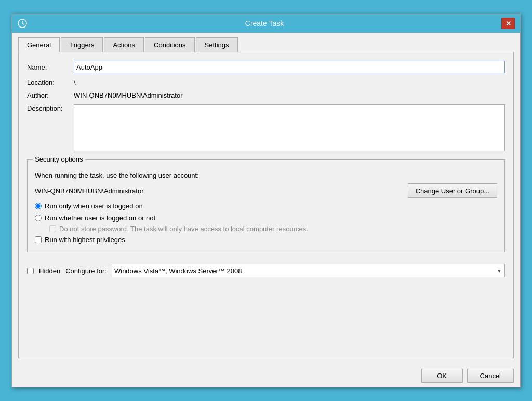  Describe the element at coordinates (266, 23) in the screenshot. I see `title-bar: Create Task ✕` at that location.